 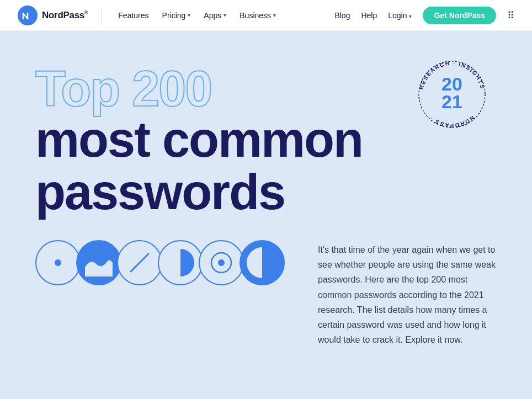 I want to click on nav-login: Login ▾, so click(x=400, y=15).